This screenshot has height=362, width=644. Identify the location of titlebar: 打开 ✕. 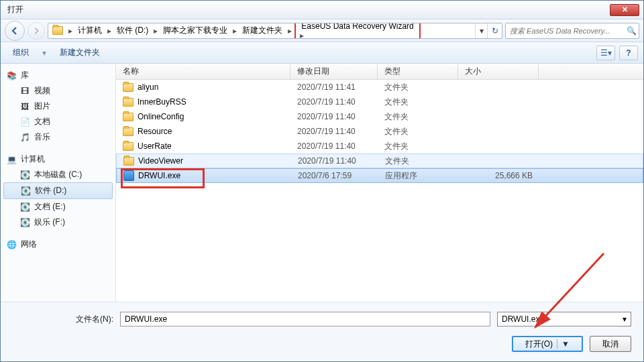
(322, 10).